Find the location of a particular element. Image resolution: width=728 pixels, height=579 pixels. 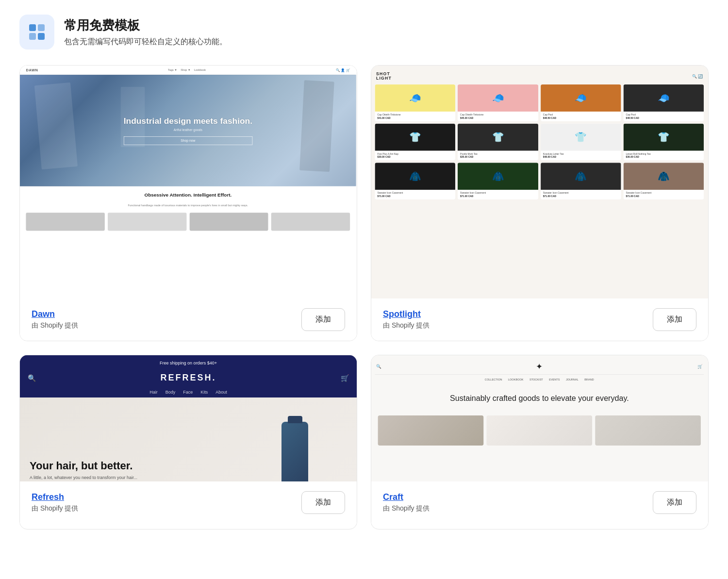

dawn-shop-btn: Shop now is located at coordinates (188, 141).